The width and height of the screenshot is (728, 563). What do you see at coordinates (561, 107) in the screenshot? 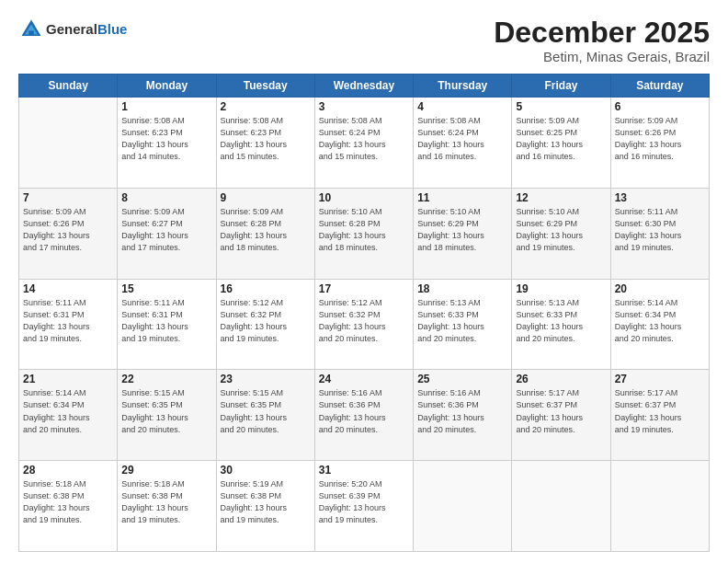
I see `day-number: 5` at bounding box center [561, 107].